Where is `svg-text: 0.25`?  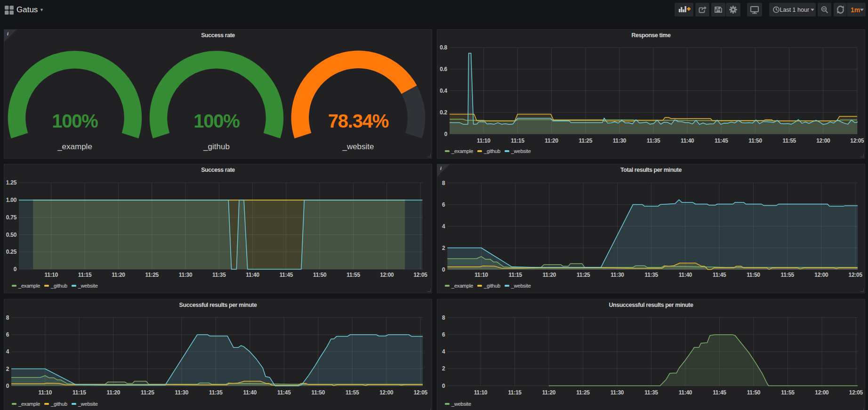
svg-text: 0.25 is located at coordinates (11, 252).